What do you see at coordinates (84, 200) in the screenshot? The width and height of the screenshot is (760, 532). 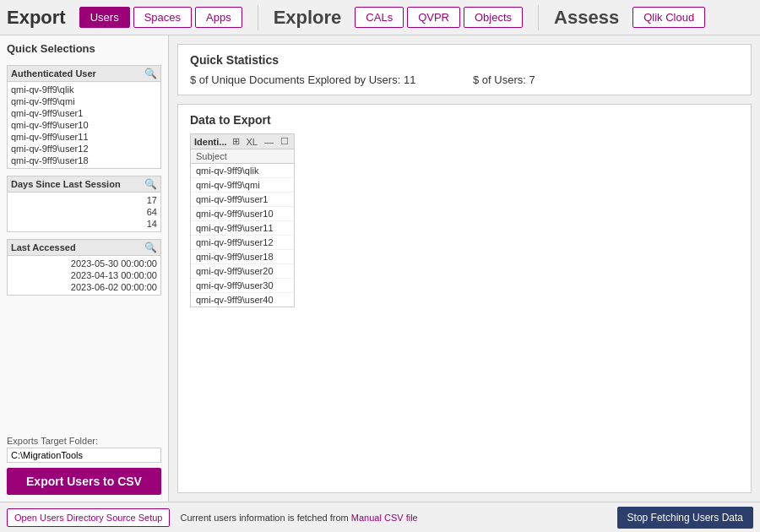 I see `list-item: 17` at bounding box center [84, 200].